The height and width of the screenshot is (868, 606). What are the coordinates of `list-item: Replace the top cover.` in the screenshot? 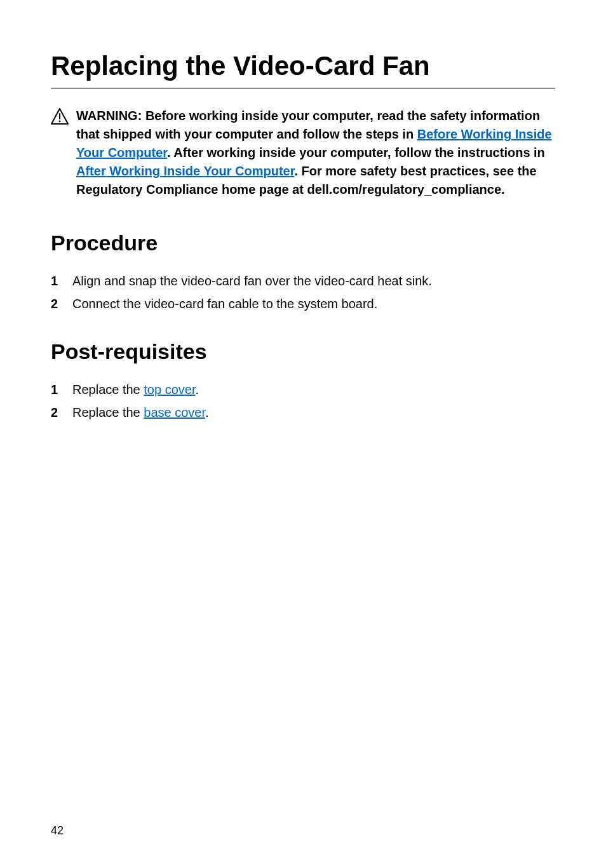 It's located at (303, 390).